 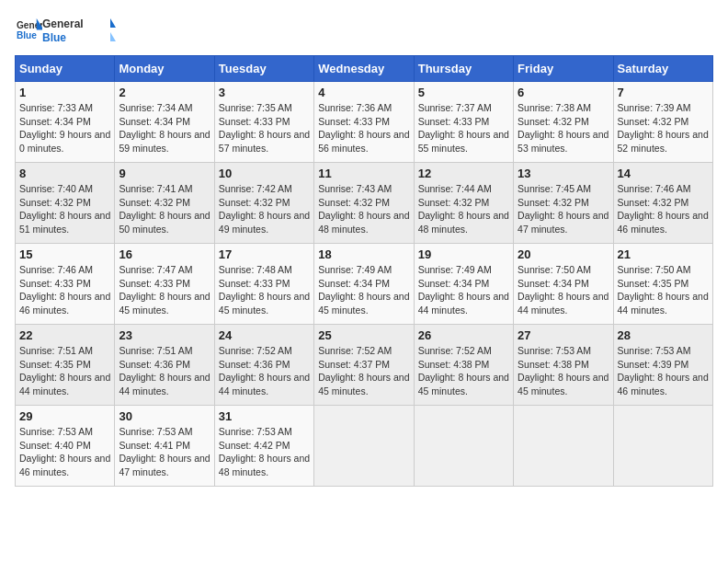 What do you see at coordinates (563, 365) in the screenshot?
I see `calendar-cell: 27Sunrise: 7:53 AMSunset: 4:38 PMDayligh…` at bounding box center [563, 365].